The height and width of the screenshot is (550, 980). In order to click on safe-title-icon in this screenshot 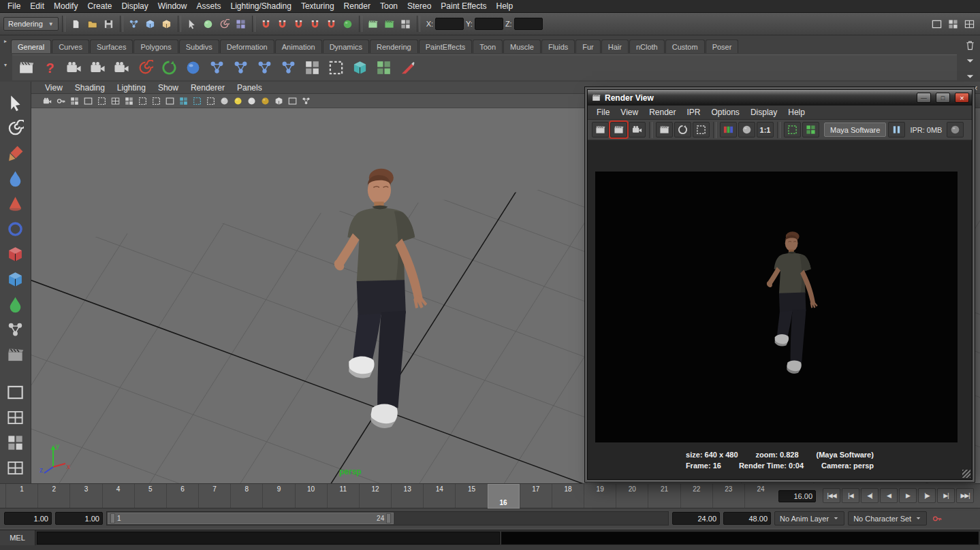, I will do `click(211, 101)`.